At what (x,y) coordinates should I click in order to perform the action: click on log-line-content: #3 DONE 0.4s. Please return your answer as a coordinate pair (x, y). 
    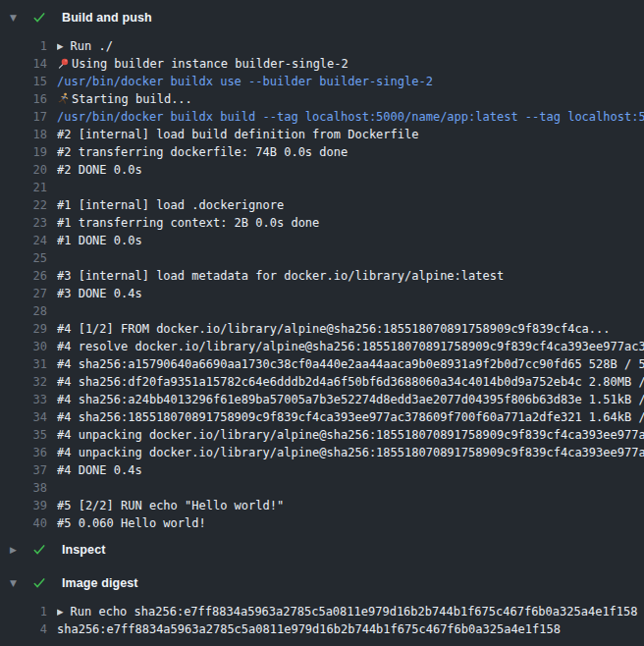
    Looking at the image, I should click on (350, 294).